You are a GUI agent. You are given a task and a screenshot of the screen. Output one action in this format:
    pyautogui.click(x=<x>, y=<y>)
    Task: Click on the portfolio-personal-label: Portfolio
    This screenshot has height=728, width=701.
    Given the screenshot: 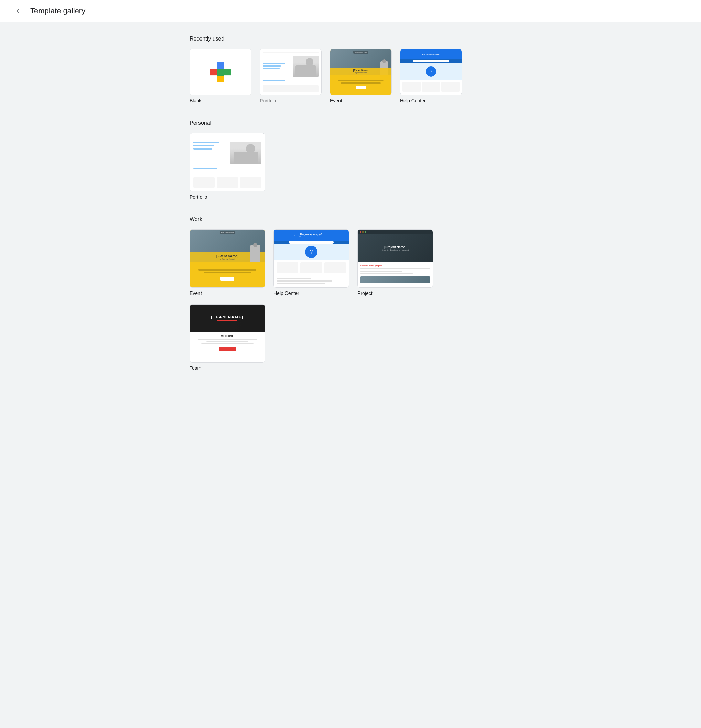 What is the action you would take?
    pyautogui.click(x=227, y=197)
    